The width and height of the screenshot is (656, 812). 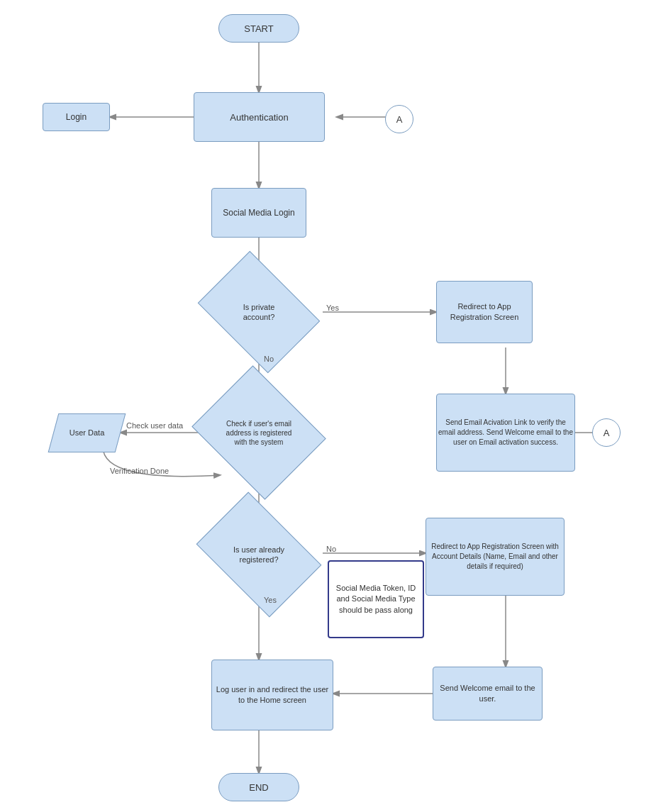 What do you see at coordinates (258, 28) in the screenshot?
I see `start-label: START` at bounding box center [258, 28].